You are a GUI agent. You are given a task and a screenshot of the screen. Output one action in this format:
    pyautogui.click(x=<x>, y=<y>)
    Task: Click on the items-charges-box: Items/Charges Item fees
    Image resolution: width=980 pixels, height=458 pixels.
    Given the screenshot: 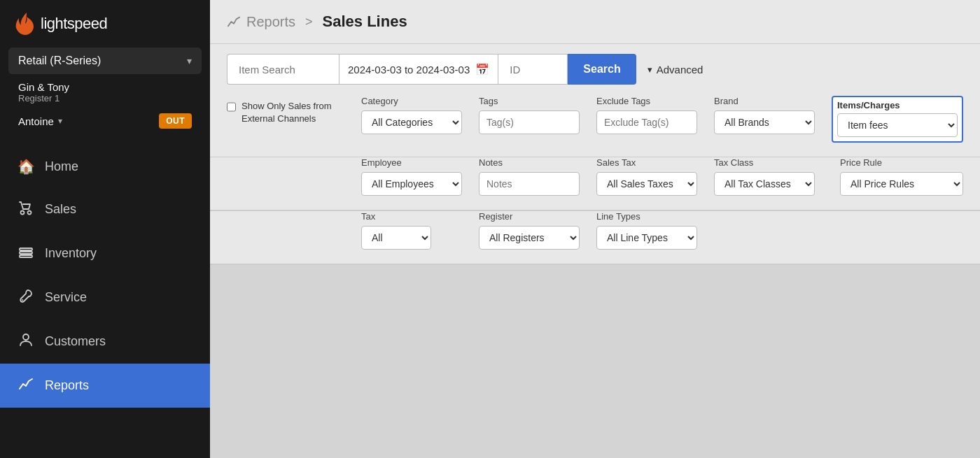 What is the action you would take?
    pyautogui.click(x=897, y=119)
    